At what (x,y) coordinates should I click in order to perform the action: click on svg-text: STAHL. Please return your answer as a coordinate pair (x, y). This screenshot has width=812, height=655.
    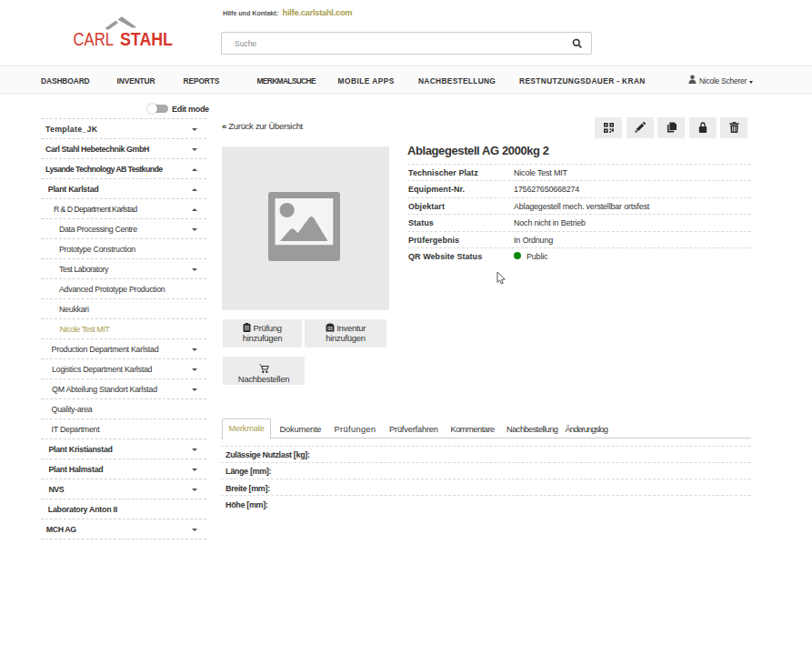
    Looking at the image, I should click on (146, 38).